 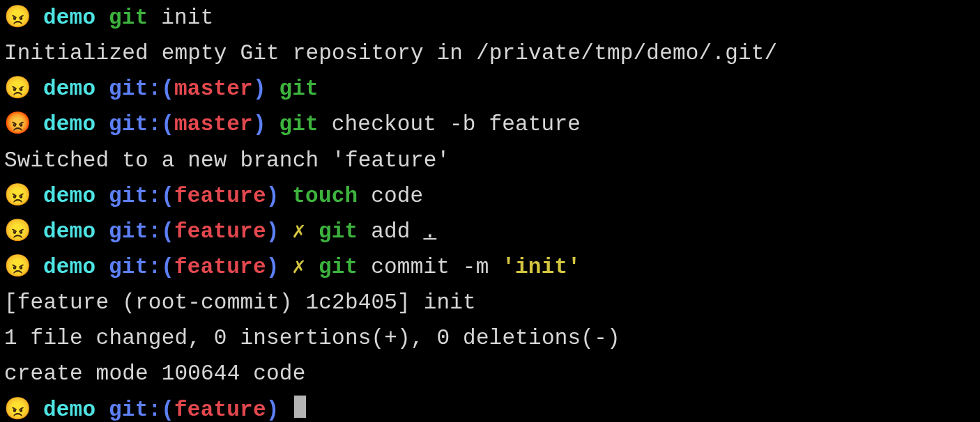 I want to click on cmd-segment: ., so click(x=429, y=231).